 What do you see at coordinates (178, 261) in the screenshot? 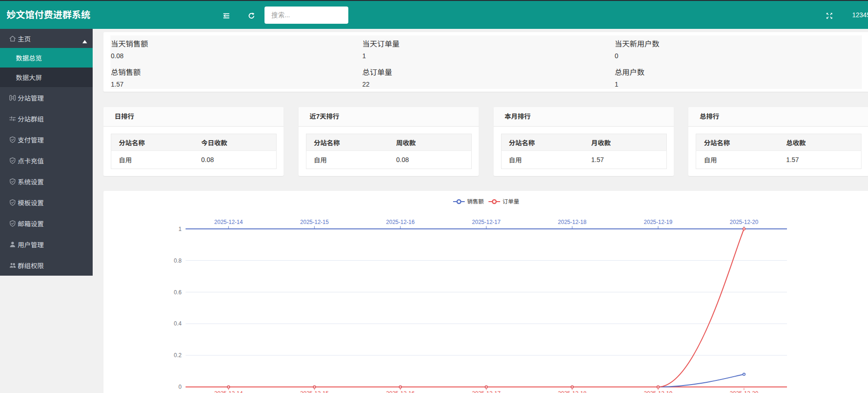
I see `y-axis-label: 0.8` at bounding box center [178, 261].